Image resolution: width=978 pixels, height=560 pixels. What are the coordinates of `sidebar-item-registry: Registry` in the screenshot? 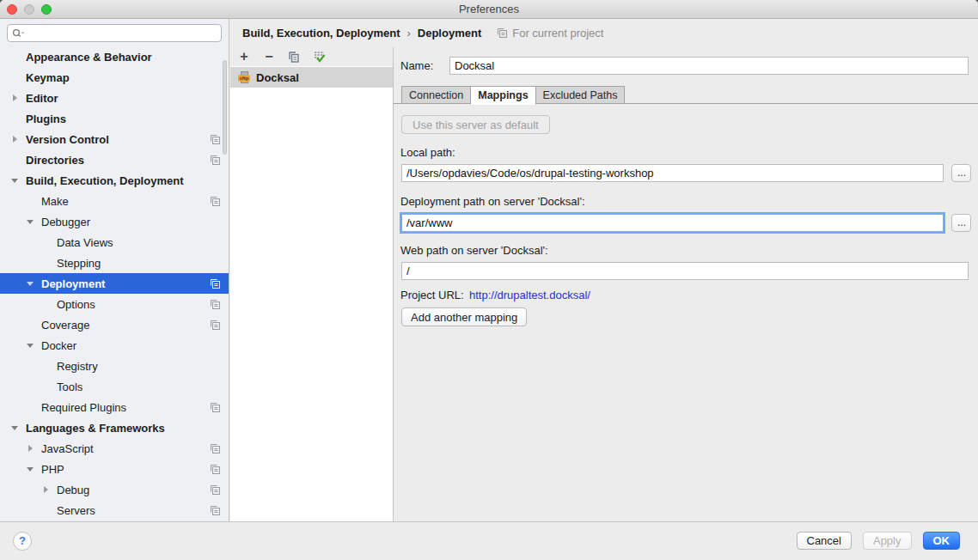 It's located at (114, 366).